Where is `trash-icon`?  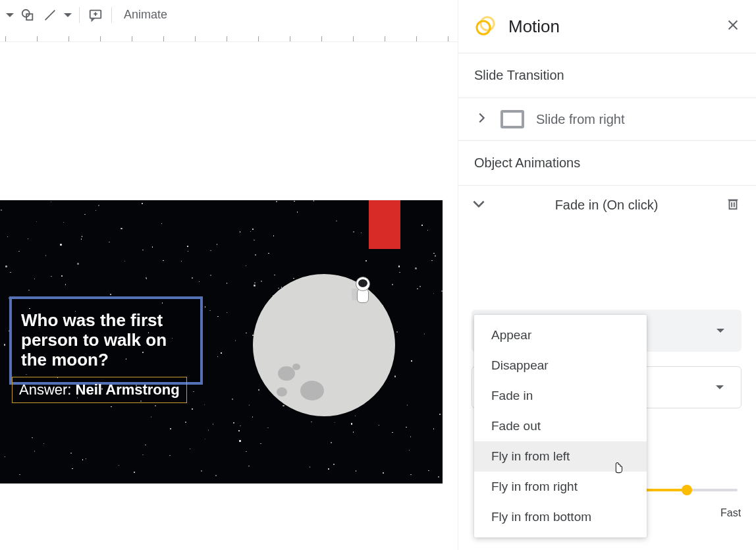 trash-icon is located at coordinates (733, 204).